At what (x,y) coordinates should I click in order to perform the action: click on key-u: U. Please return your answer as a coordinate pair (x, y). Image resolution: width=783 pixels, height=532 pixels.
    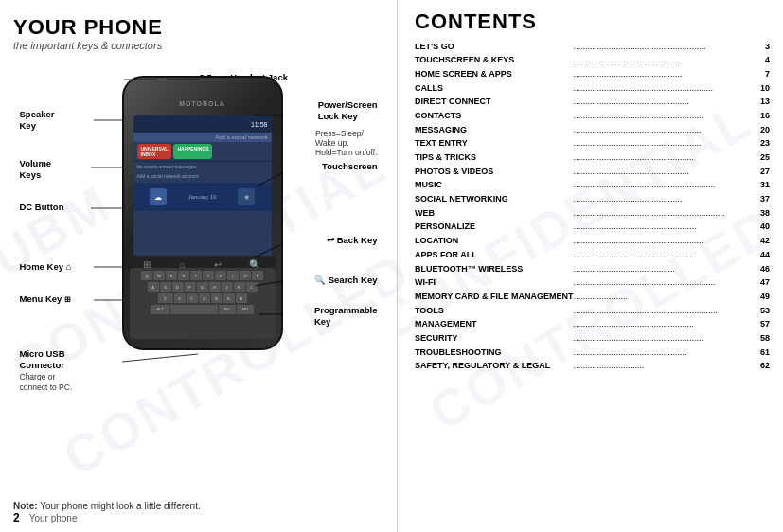
    Looking at the image, I should click on (221, 275).